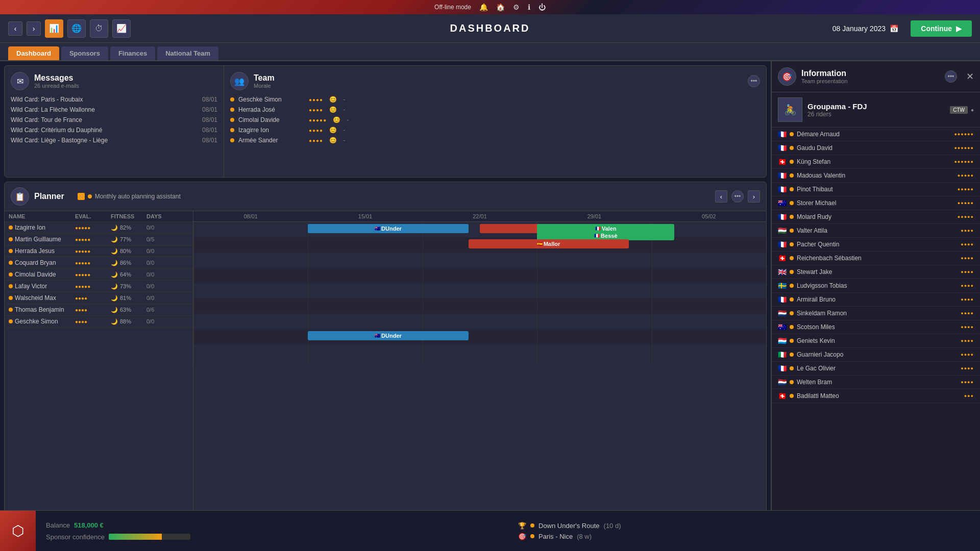 The width and height of the screenshot is (980, 551). What do you see at coordinates (876, 245) in the screenshot?
I see `rider-info-item: 🇫🇷 Pacher Quentin ●●●●` at bounding box center [876, 245].